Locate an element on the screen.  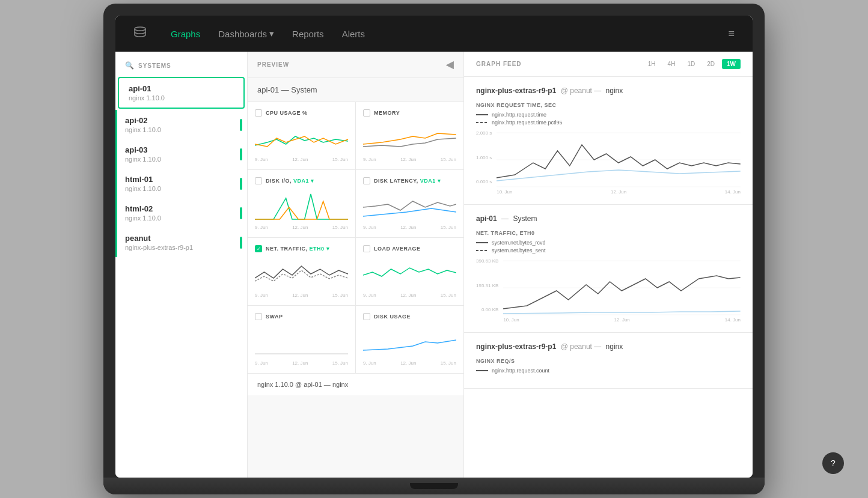
time-filter-1w: 1W is located at coordinates (731, 64).